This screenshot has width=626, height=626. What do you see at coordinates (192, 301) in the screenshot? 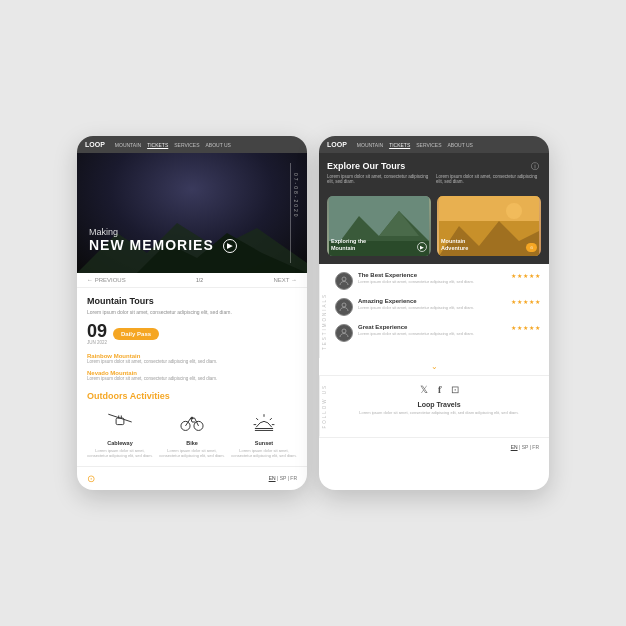
I see `mountain-tours-title: Mountain Tours` at bounding box center [192, 301].